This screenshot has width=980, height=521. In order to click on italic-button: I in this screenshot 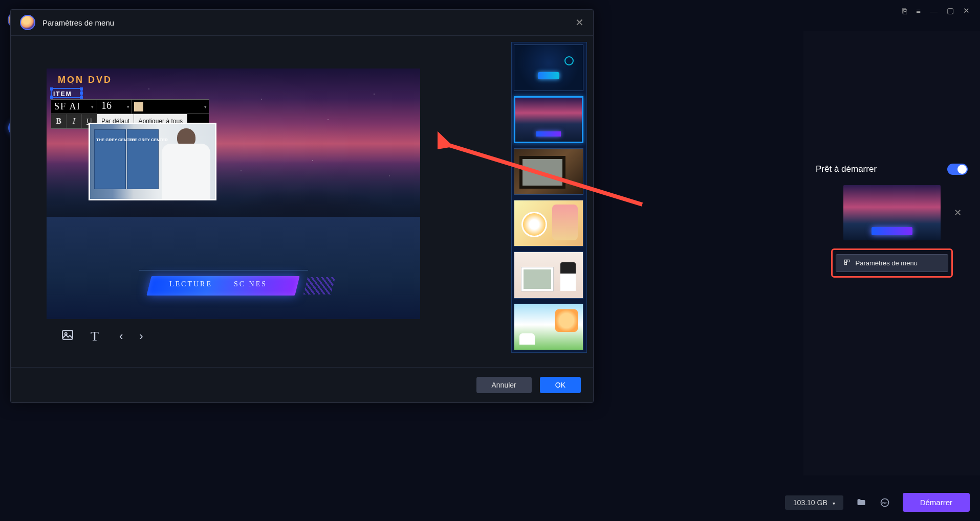, I will do `click(74, 121)`.